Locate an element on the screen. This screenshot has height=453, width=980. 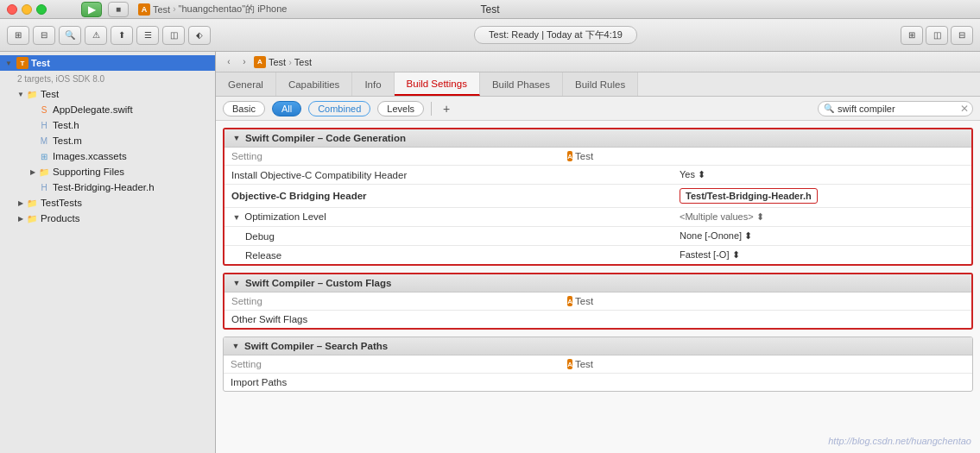
import-paths-value is located at coordinates (822, 383).